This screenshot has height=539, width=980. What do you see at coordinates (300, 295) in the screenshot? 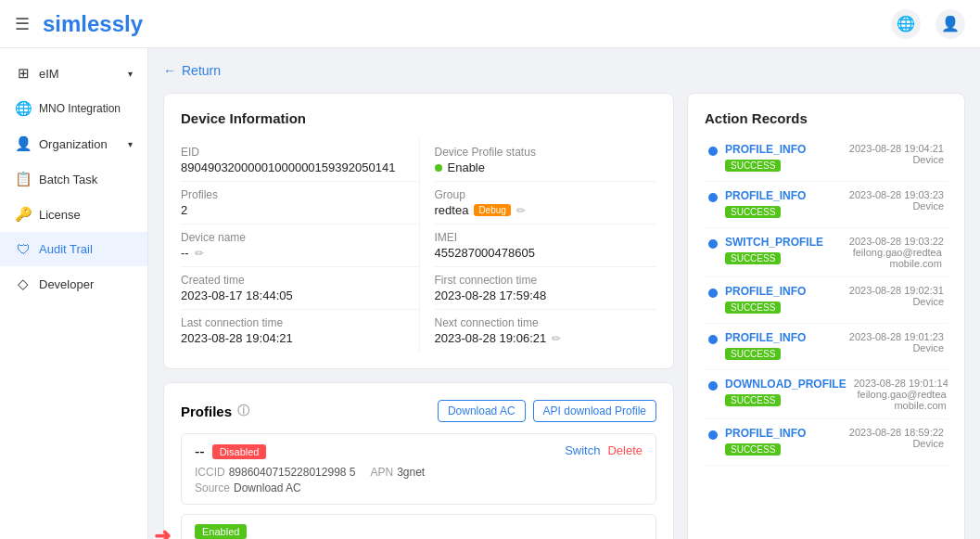
I see `created-time-value: 2023-08-17 18:44:05` at bounding box center [300, 295].